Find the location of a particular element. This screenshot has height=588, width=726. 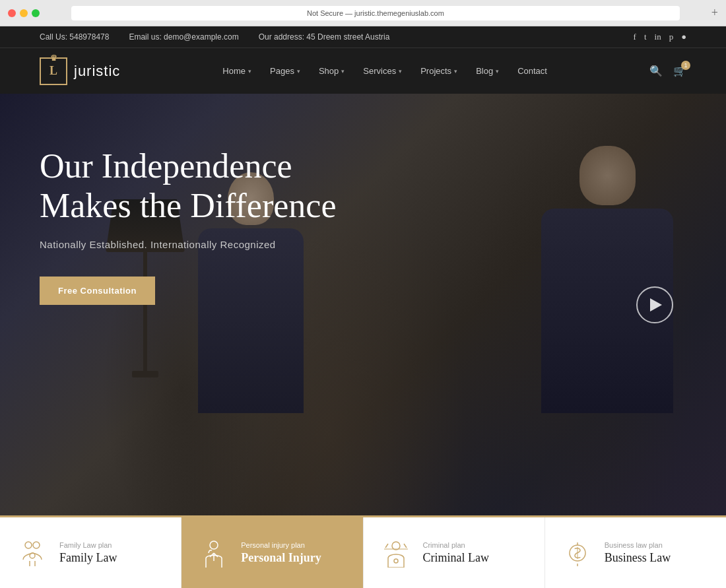

phone-info: Call Us: 548978478 is located at coordinates (74, 37).